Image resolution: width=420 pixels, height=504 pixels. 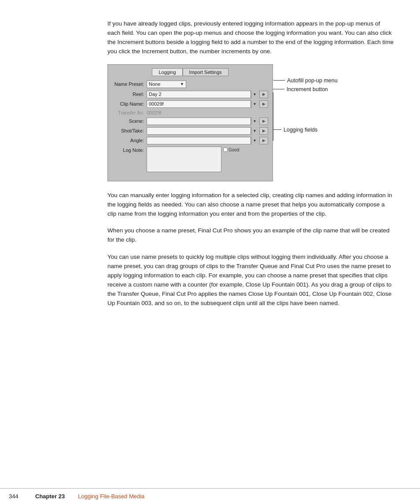 I want to click on reel-value: Day 2, so click(x=155, y=94).